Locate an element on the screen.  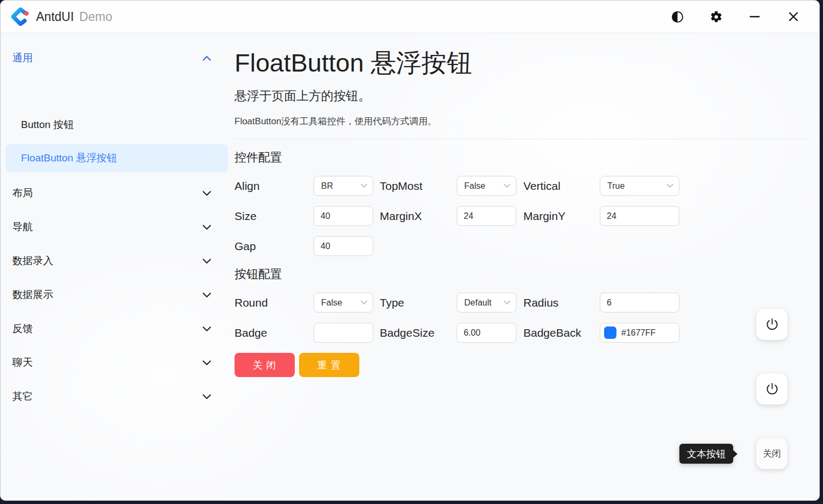
select-value: Default is located at coordinates (478, 303).